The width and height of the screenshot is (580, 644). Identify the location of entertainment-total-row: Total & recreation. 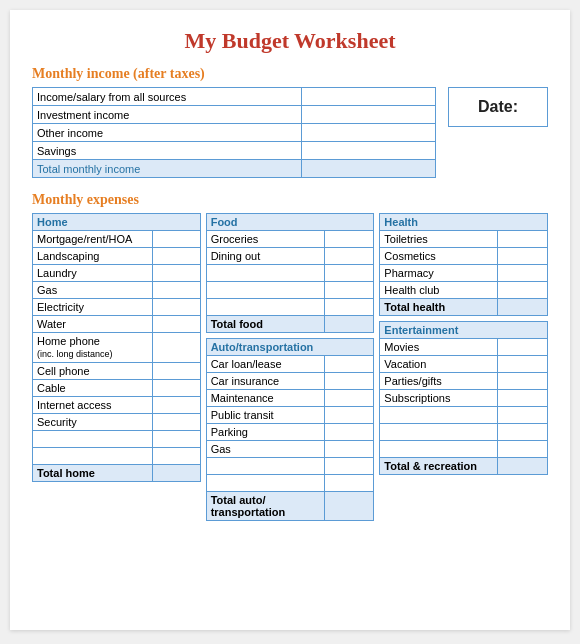
(464, 466).